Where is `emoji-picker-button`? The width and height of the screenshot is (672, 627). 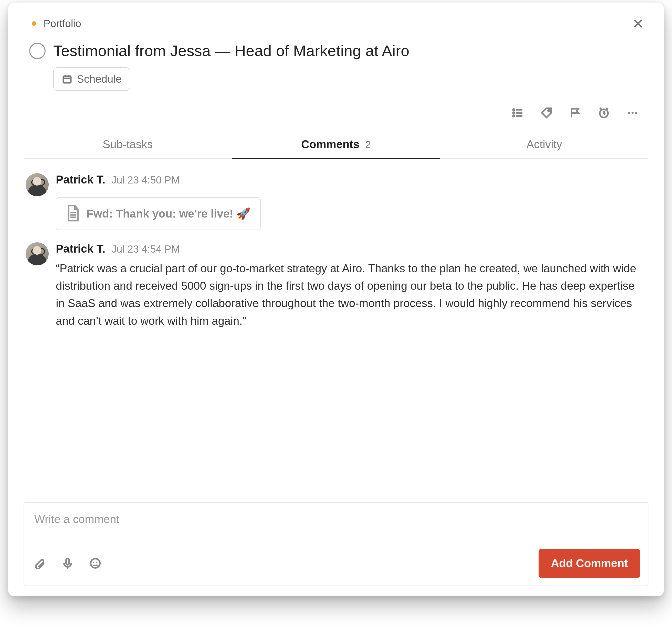
emoji-picker-button is located at coordinates (95, 563).